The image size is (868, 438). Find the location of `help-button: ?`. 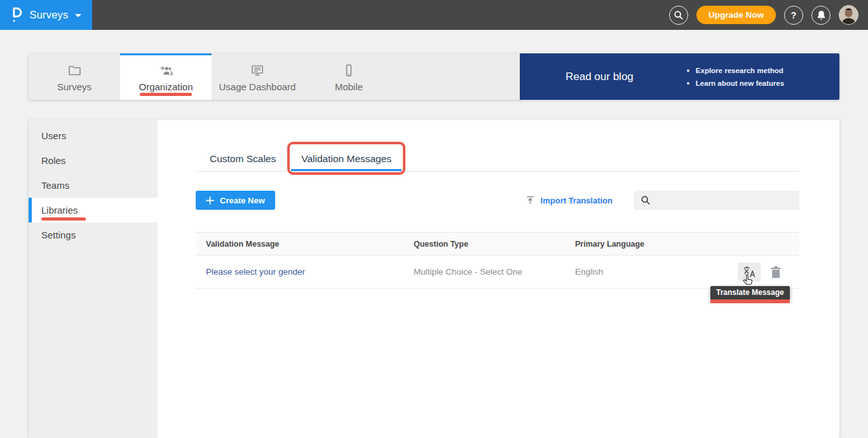

help-button: ? is located at coordinates (794, 15).